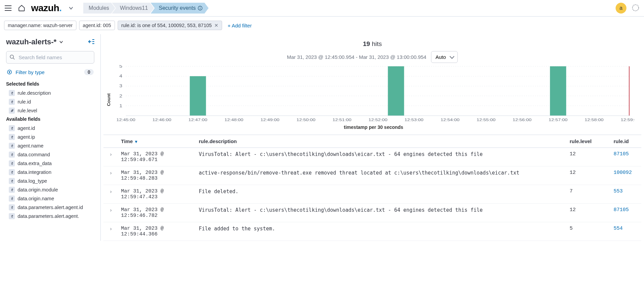 This screenshot has width=644, height=296. I want to click on field-item: trule.id, so click(50, 102).